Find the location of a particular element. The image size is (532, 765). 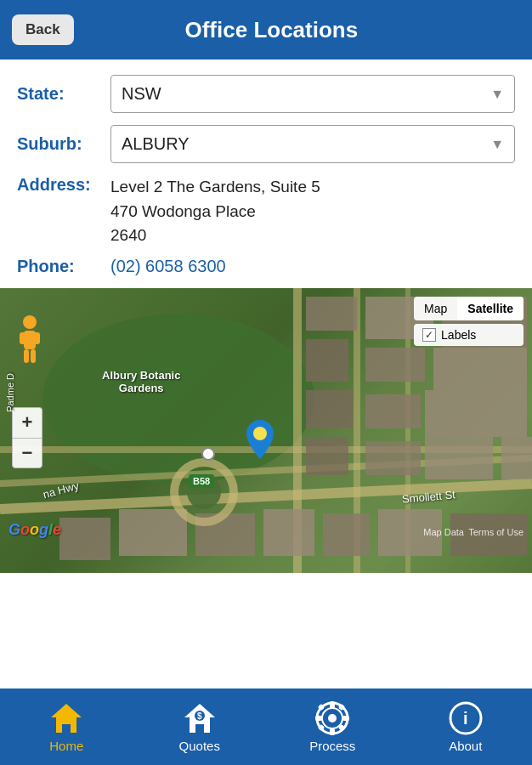

satellite-button: Satellite is located at coordinates (490, 309).